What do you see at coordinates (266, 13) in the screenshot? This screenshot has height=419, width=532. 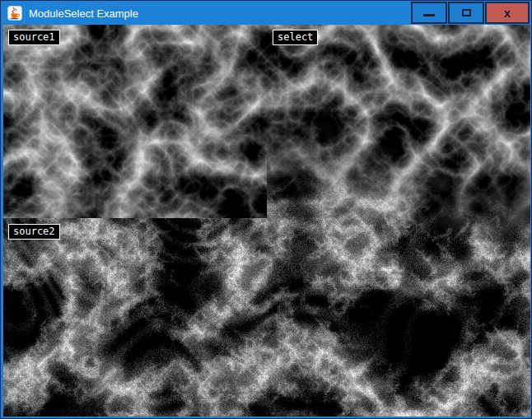 I see `titlebar: ModuleSelect Example x` at bounding box center [266, 13].